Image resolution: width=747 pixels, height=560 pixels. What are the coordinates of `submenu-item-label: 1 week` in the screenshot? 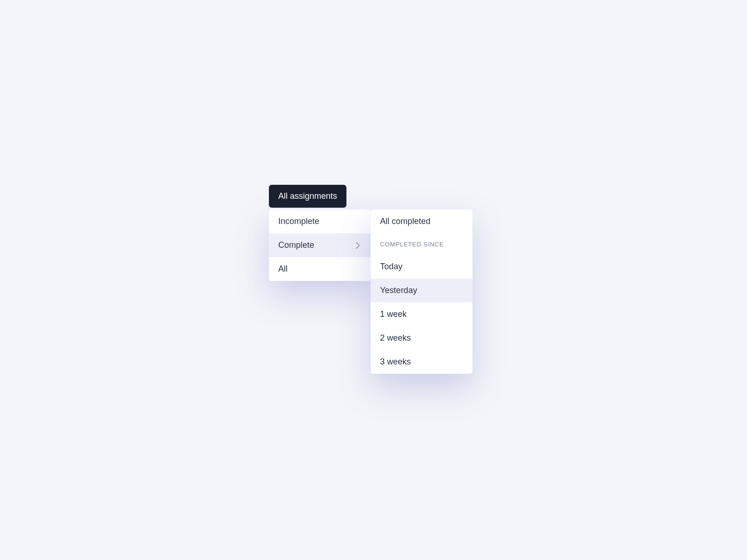 It's located at (393, 315).